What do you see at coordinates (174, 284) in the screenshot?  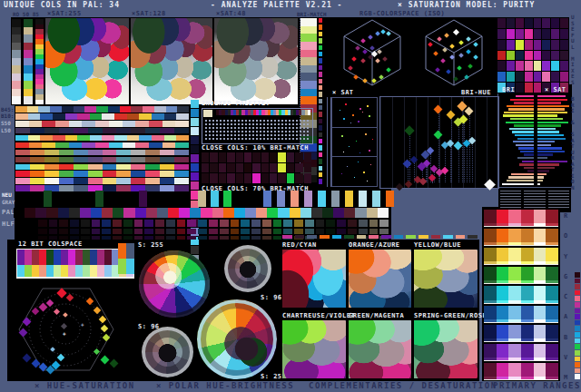 I see `wheel-s255-top` at bounding box center [174, 284].